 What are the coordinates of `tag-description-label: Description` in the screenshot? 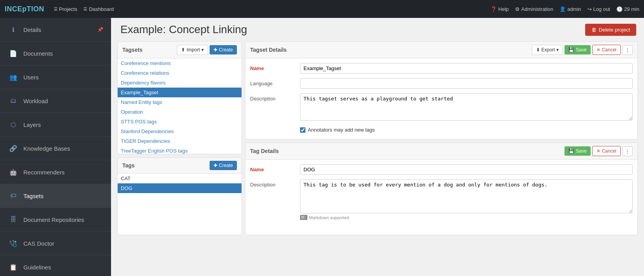 It's located at (273, 184).